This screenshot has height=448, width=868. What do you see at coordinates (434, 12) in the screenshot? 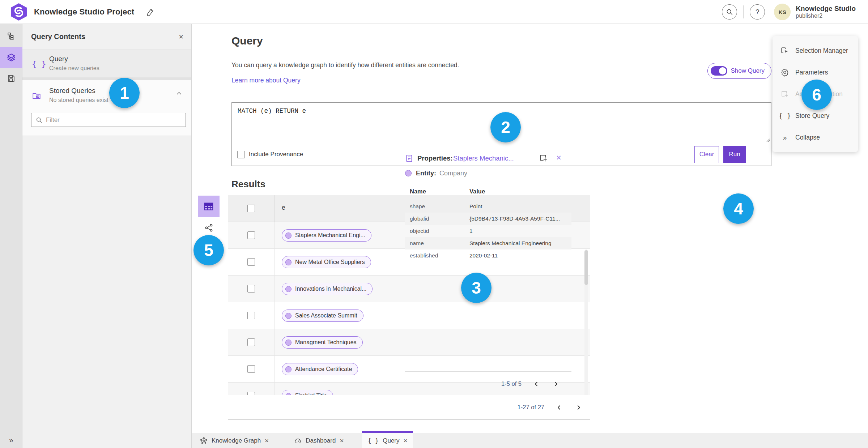
I see `top-bar: Knowledge Studio Project ? KS Knowledge …` at bounding box center [434, 12].